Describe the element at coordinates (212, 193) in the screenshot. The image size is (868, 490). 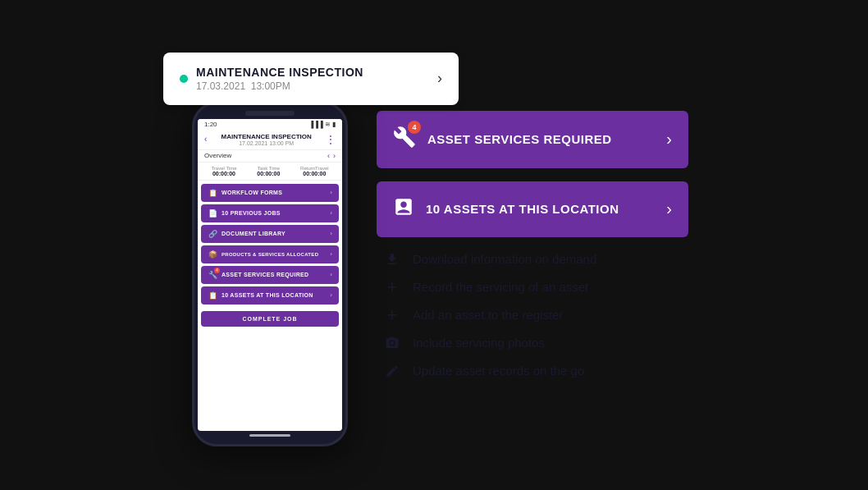
I see `workflow-forms-icon: 📋` at that location.